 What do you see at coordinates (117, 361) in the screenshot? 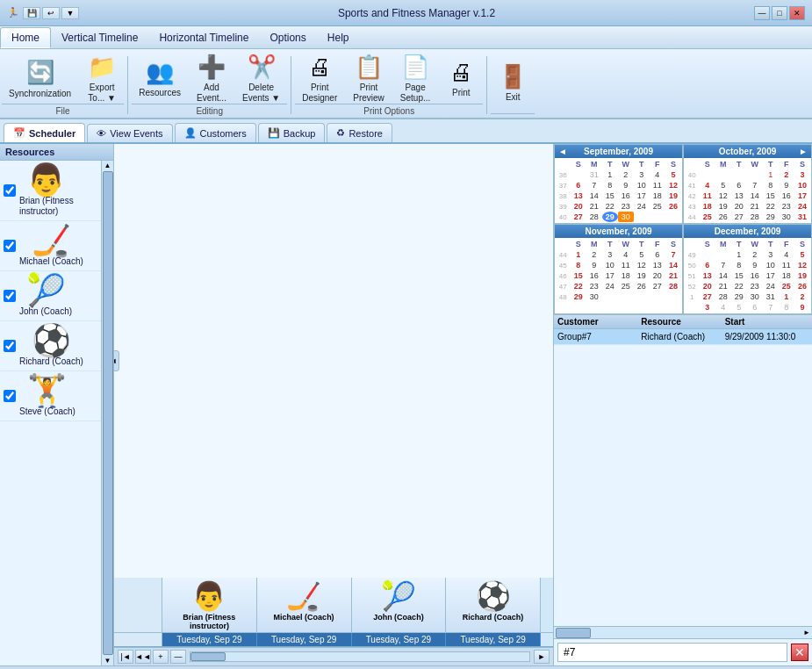
I see `collapse-panel-button: ◄` at bounding box center [117, 361].